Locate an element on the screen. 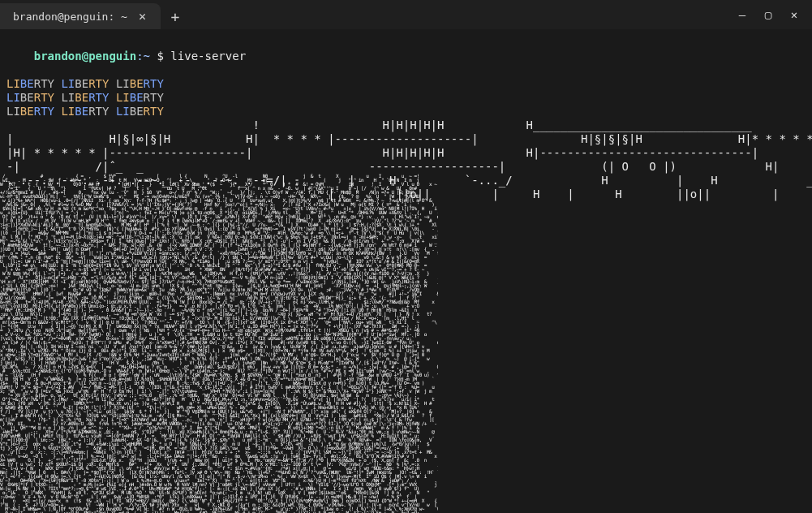  window-controls: — ▢ ✕ is located at coordinates (774, 15).